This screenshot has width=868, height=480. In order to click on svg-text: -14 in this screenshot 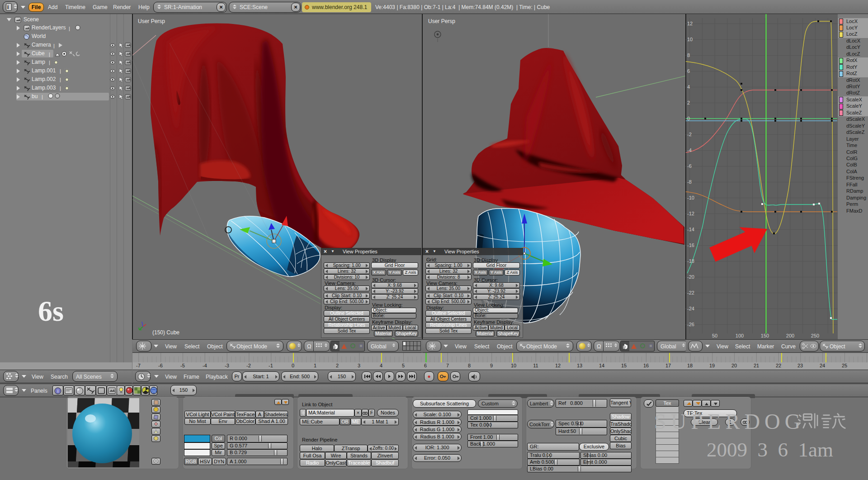, I will do `click(691, 229)`.